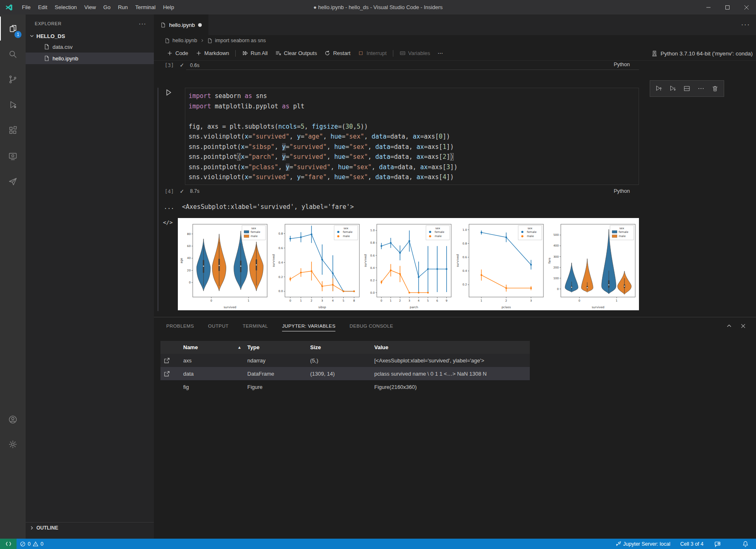  Describe the element at coordinates (13, 54) in the screenshot. I see `activity-search-icon` at that location.